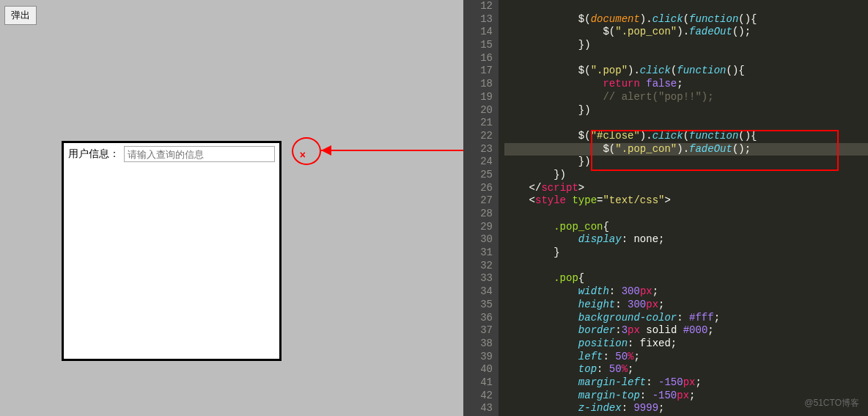  What do you see at coordinates (686, 71) in the screenshot?
I see `code-line: $(".pop").click(function(){` at bounding box center [686, 71].